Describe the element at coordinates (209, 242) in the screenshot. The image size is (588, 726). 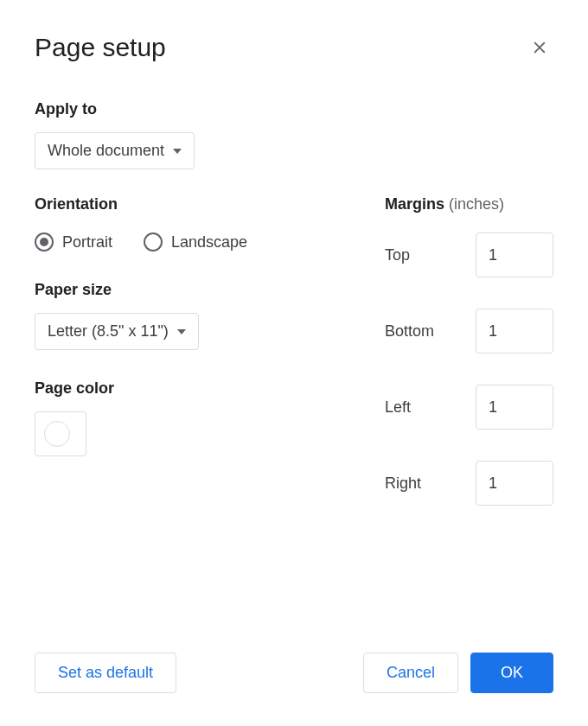
I see `orientation-landscape-label: Landscape` at that location.